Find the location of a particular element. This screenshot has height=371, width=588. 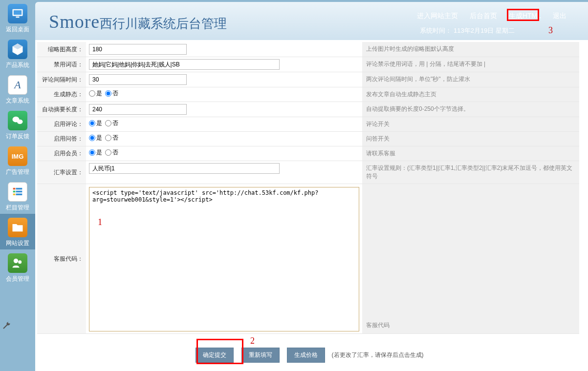

cube-icon is located at coordinates (18, 49).